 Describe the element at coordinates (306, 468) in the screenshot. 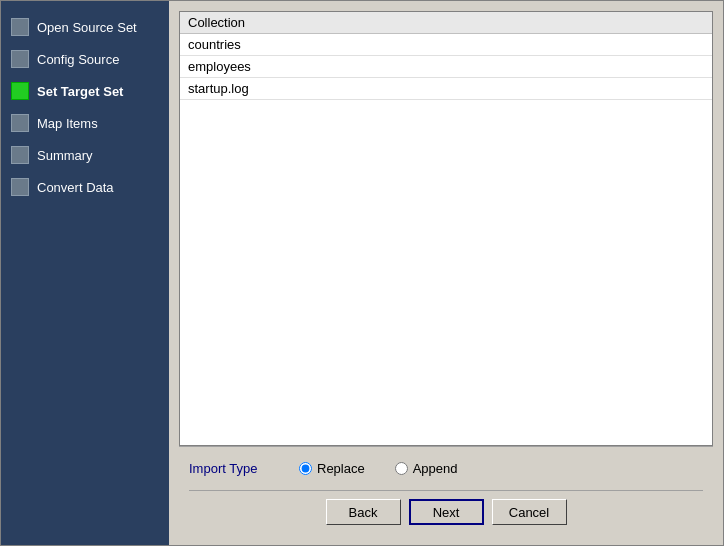

I see `radio-replace-input` at that location.